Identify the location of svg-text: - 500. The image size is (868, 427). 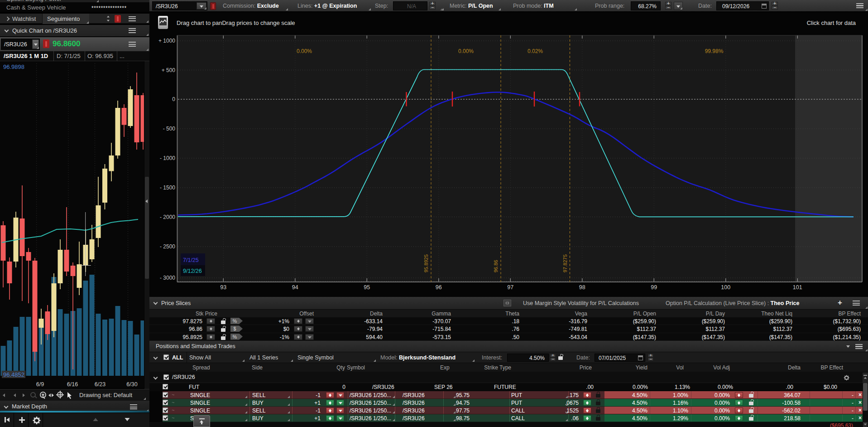
(169, 129).